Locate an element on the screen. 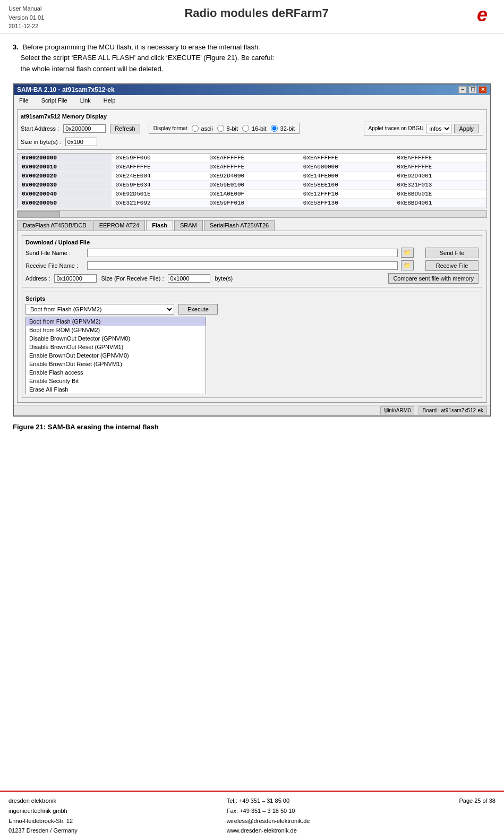 This screenshot has width=504, height=840. header-left: User Manual Version 01.01 2011-12-22 is located at coordinates (27, 18).